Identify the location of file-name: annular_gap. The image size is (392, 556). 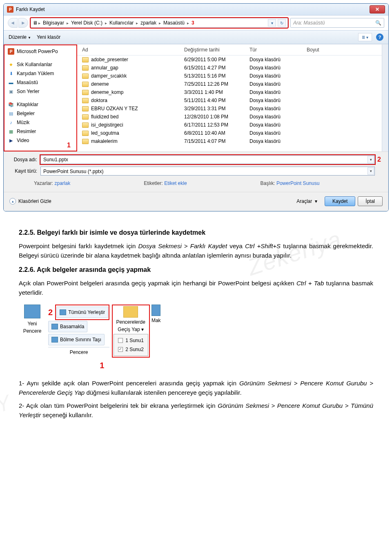
(105, 68).